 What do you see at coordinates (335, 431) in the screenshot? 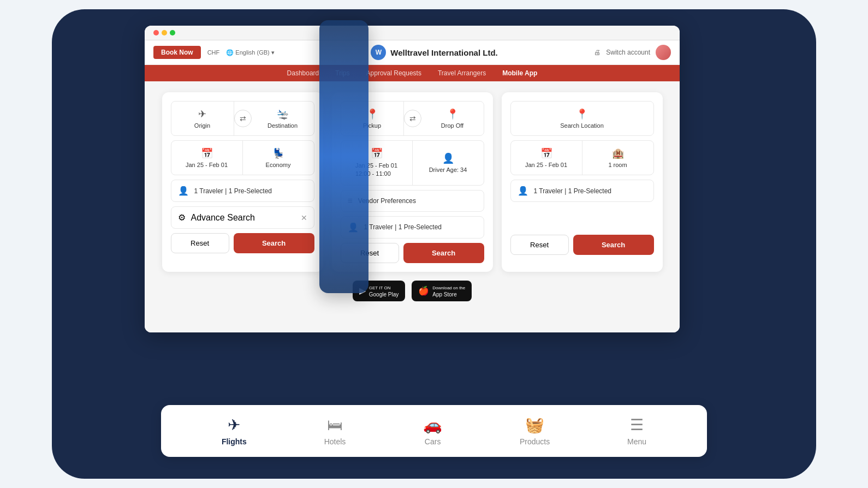
I see `nav-tab-hotels: 🛏 Hotels` at bounding box center [335, 431].